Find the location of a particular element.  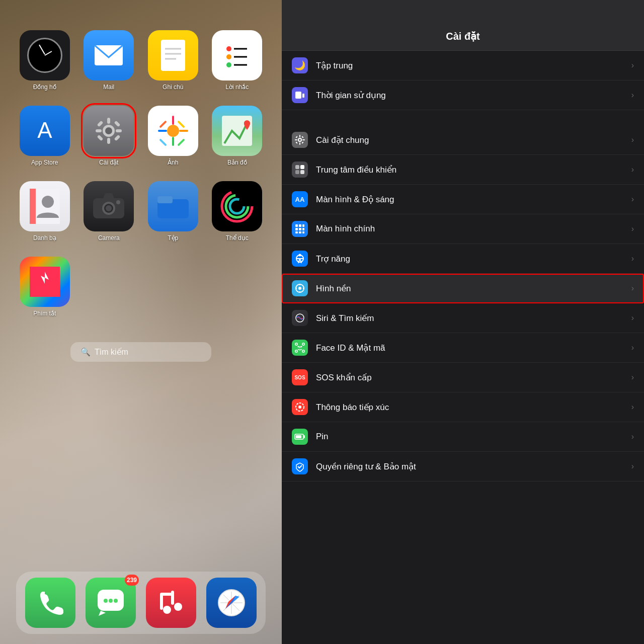

dock-phone is located at coordinates (50, 603).